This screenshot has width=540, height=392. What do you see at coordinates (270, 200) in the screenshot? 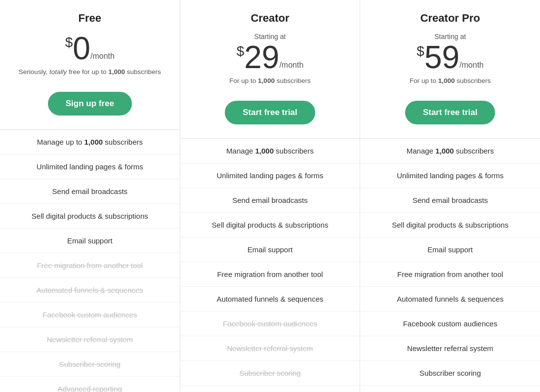
I see `feature-item-creator-2: Send email broadcasts` at bounding box center [270, 200].